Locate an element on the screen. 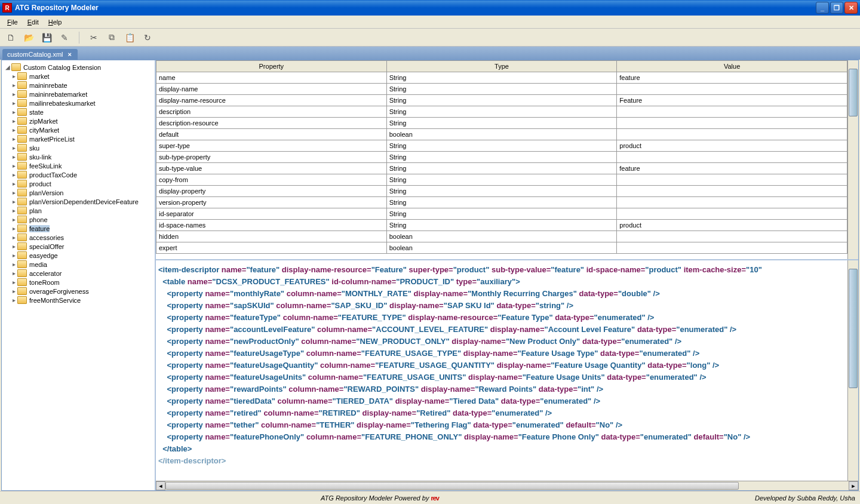 Image resolution: width=860 pixels, height=504 pixels. tree-root: ◢ Custom Catalog Extension is located at coordinates (78, 67).